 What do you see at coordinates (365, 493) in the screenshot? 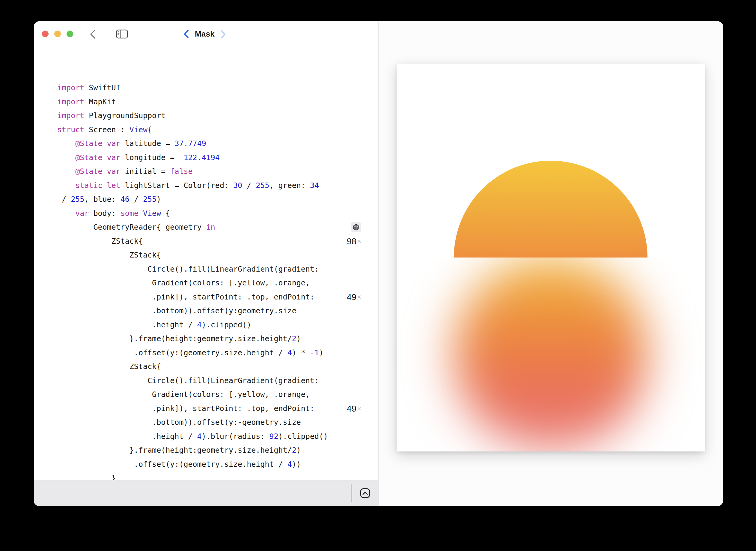
I see `chevron-up-icon` at bounding box center [365, 493].